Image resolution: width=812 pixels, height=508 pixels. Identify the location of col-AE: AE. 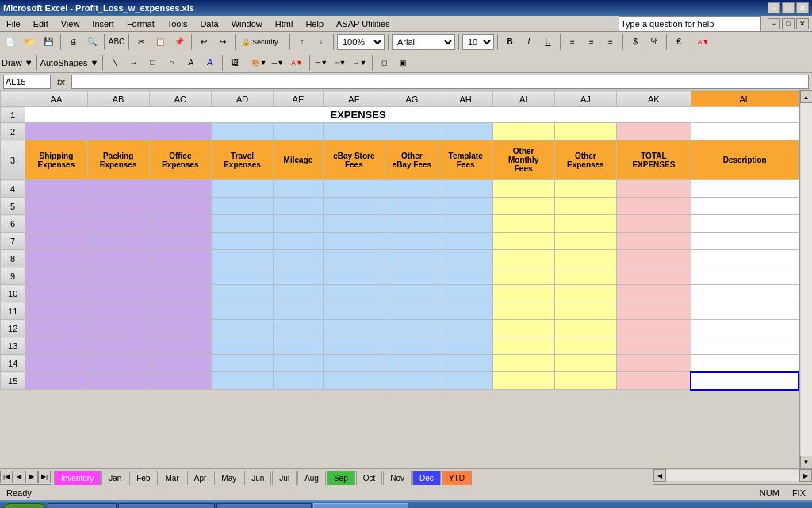
(298, 99).